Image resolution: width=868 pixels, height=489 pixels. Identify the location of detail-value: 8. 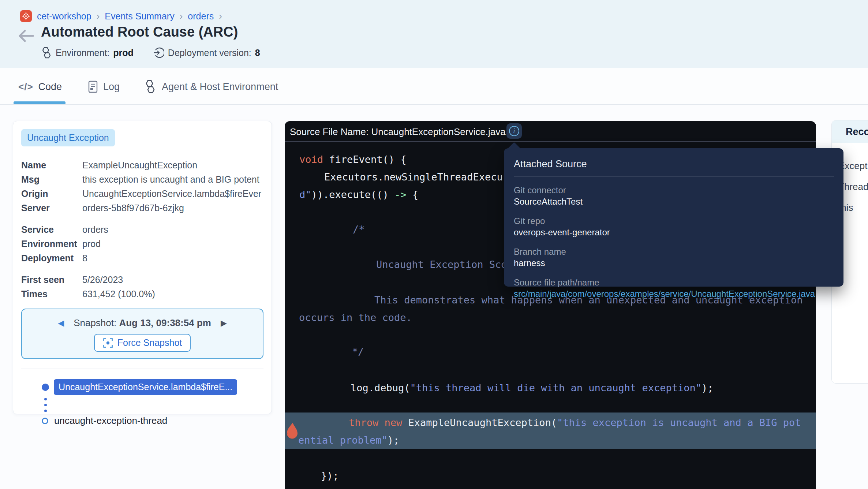
(174, 258).